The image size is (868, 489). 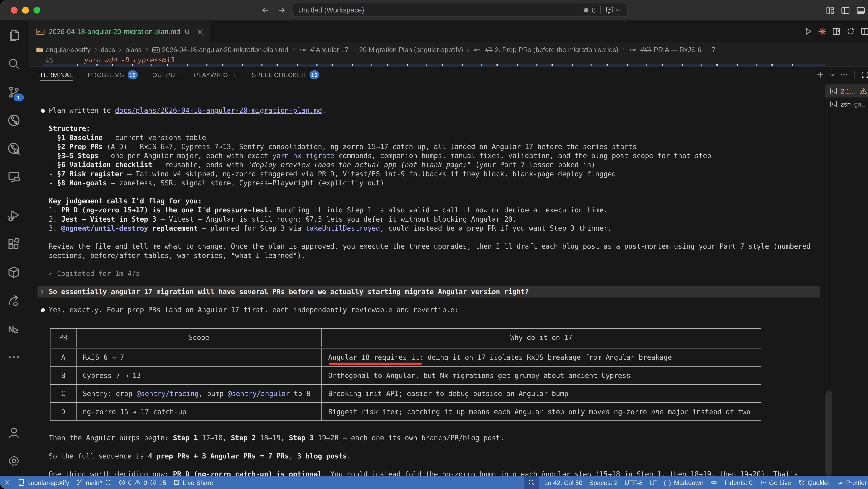 I want to click on panel-tab-playwright: PLAYWRIGHT, so click(x=215, y=75).